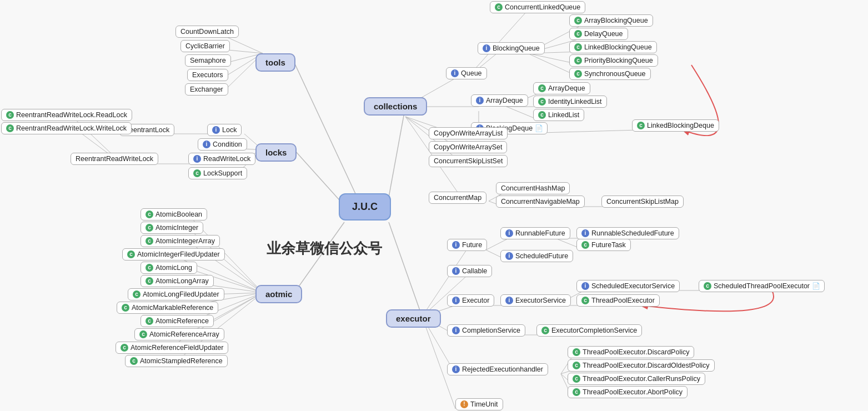 The width and height of the screenshot is (868, 411). I want to click on node-cyclicbarrier: CyclicBarrier, so click(205, 46).